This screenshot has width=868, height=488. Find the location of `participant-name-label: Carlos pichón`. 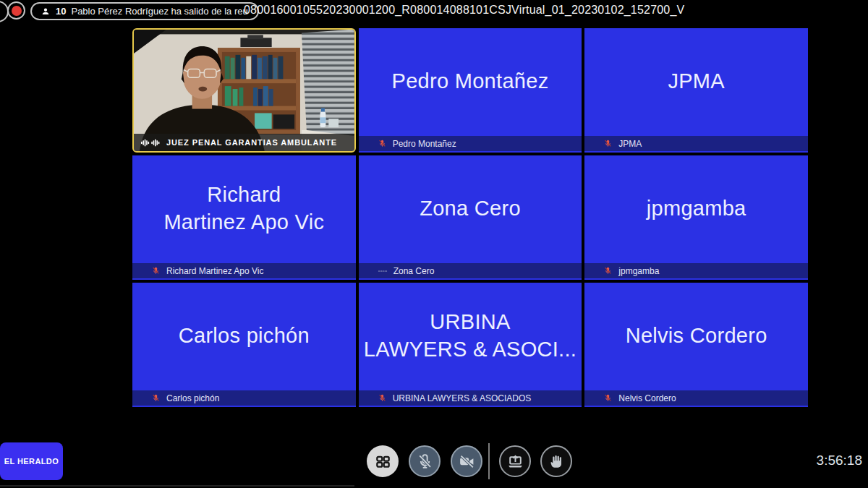

participant-name-label: Carlos pichón is located at coordinates (192, 398).